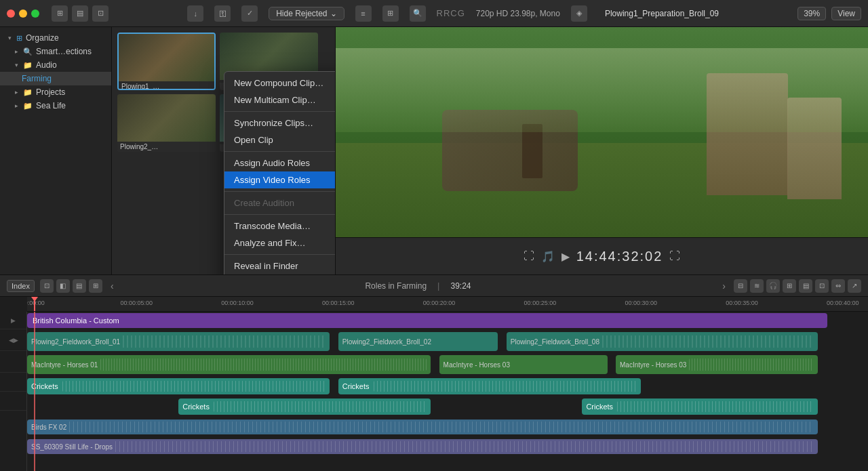  I want to click on sidebar-item-smart: ▸ 🔍 Smart…ections, so click(56, 52).